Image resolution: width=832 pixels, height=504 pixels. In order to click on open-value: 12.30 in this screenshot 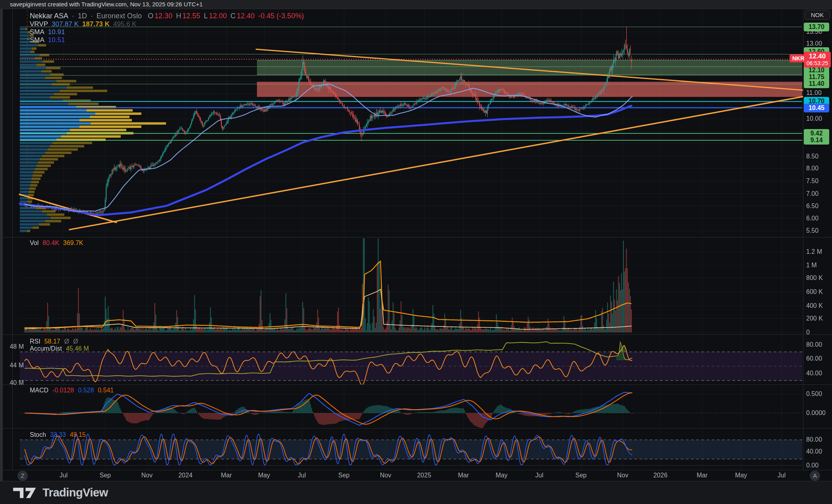, I will do `click(164, 16)`.